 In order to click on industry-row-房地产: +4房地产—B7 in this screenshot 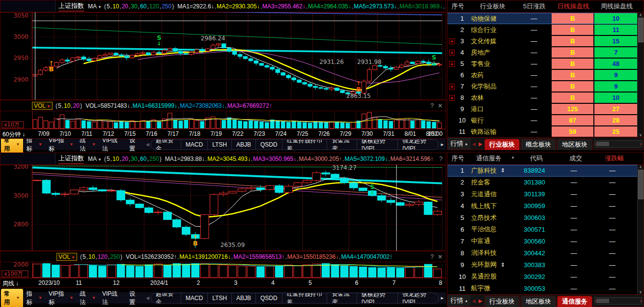, I will do `click(542, 52)`.